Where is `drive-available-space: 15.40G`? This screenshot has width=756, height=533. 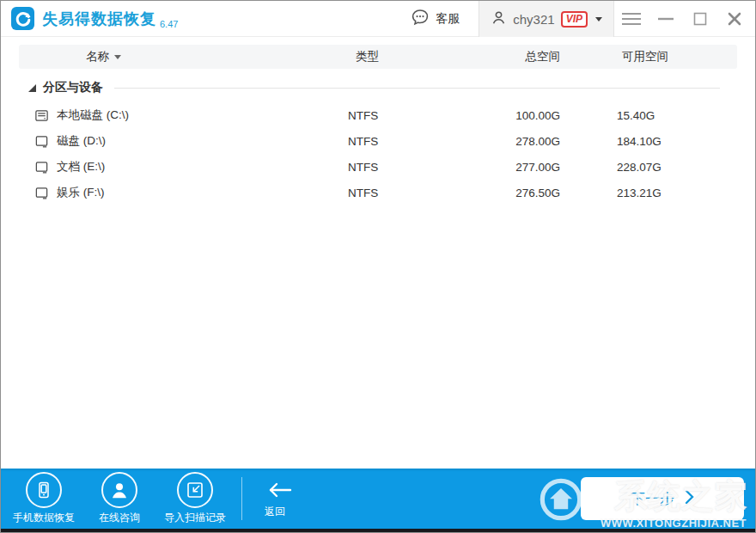 drive-available-space: 15.40G is located at coordinates (649, 115).